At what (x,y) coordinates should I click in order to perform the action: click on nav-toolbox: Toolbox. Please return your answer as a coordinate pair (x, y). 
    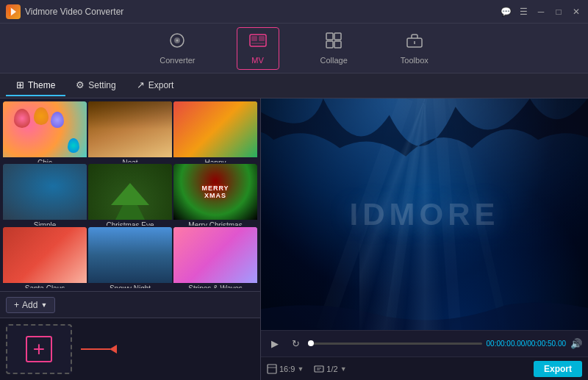
    Looking at the image, I should click on (415, 49).